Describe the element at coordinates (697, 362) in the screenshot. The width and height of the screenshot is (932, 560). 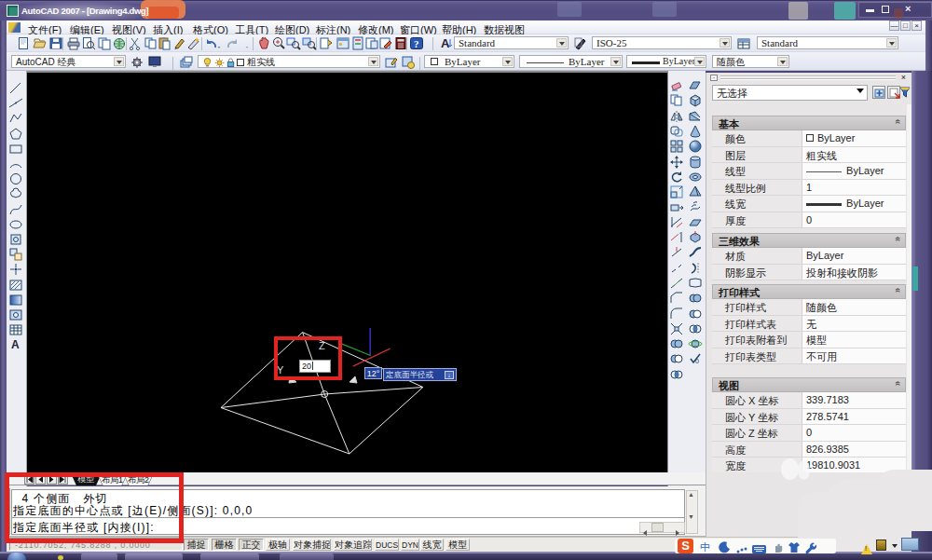
I see `svg-text: 0` at that location.